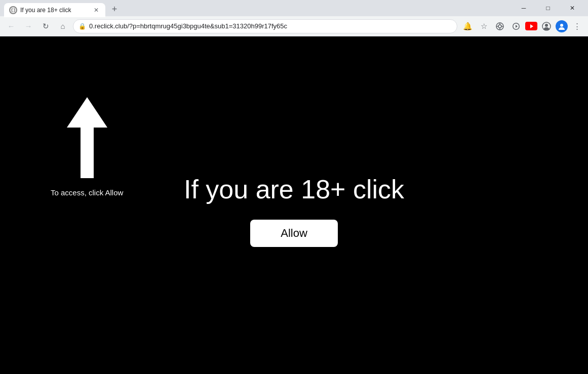 The height and width of the screenshot is (374, 588). Describe the element at coordinates (87, 147) in the screenshot. I see `arrow-area: To access, click Allow` at that location.